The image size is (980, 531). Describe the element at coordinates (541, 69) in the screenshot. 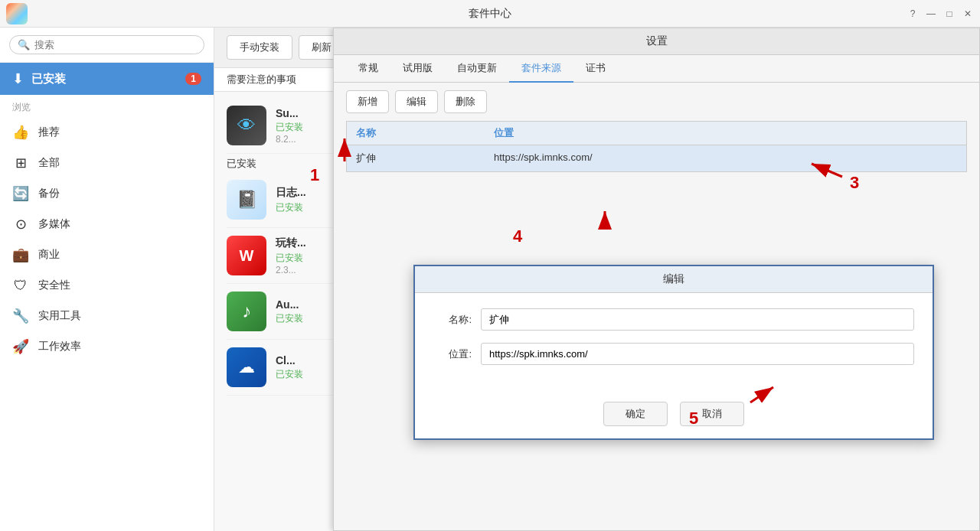

I see `tab-source: 套件来源` at that location.